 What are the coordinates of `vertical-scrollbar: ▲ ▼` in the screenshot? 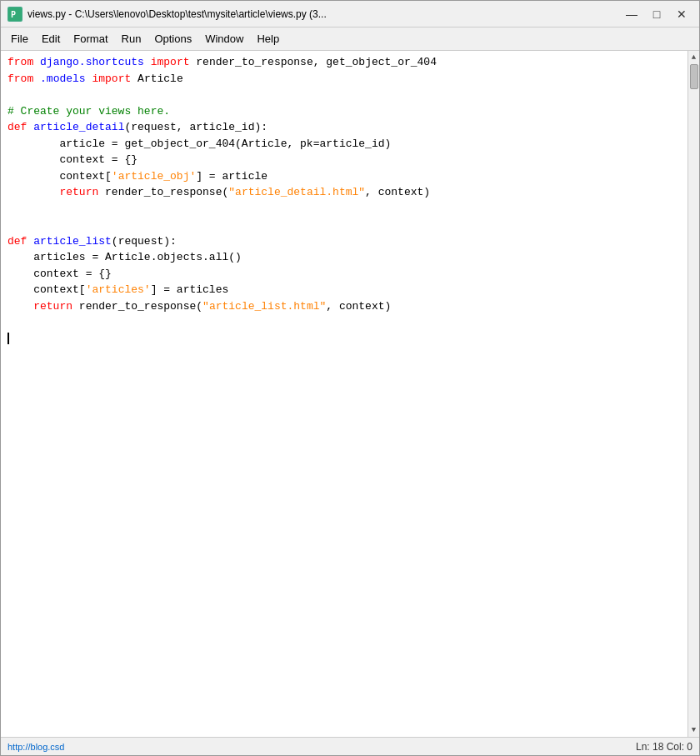 It's located at (693, 393).